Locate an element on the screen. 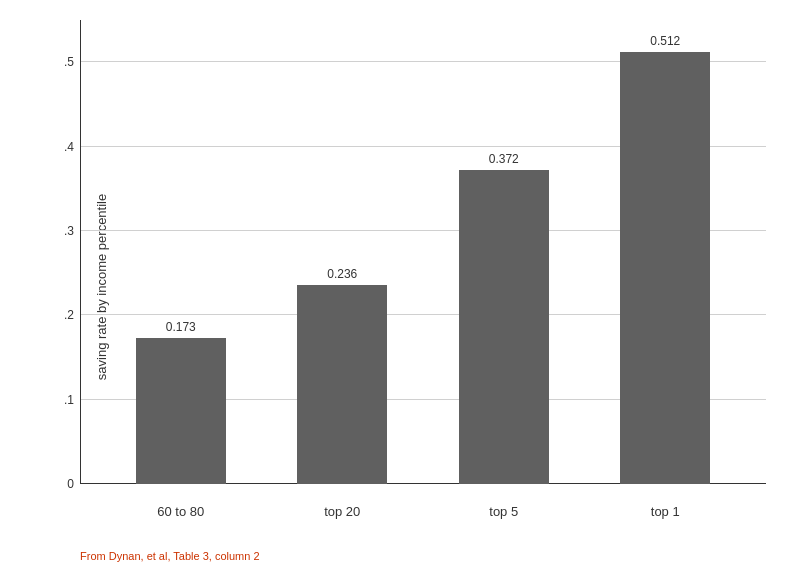  x-tick-label: top 5 is located at coordinates (504, 512).